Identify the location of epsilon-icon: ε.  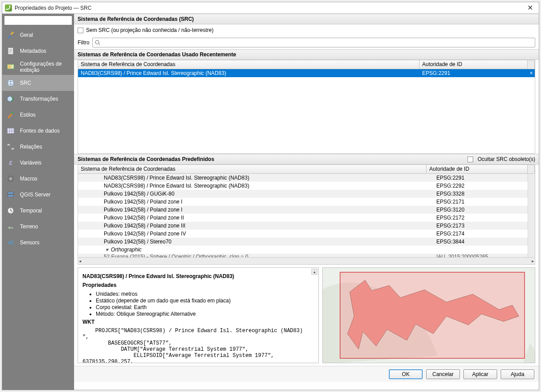
(11, 163).